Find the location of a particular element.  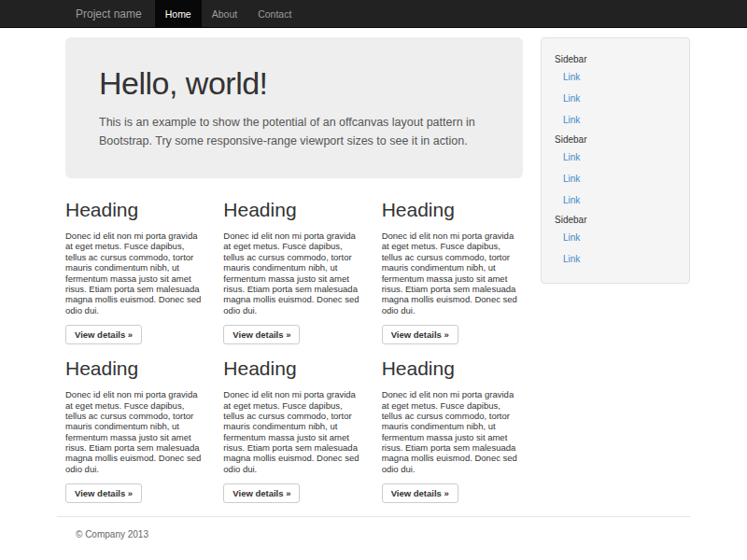

jumbotron-description: This is an example to show the potential… is located at coordinates (294, 132).